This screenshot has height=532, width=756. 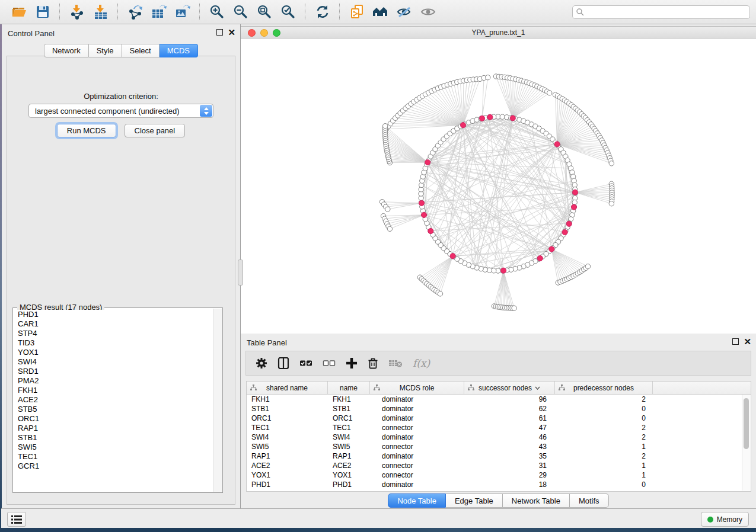 What do you see at coordinates (499, 456) in the screenshot?
I see `table-row: RAP1RAP1dominator352` at bounding box center [499, 456].